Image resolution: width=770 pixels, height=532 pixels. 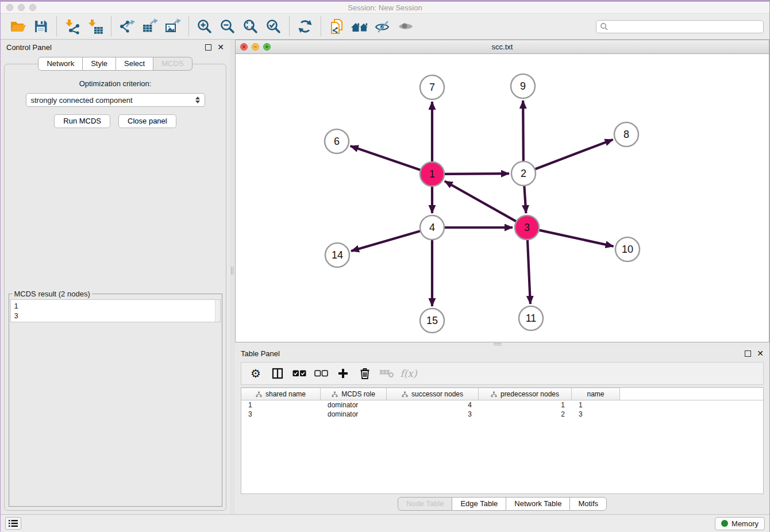 What do you see at coordinates (321, 373) in the screenshot?
I see `deselect-all-rows-button` at bounding box center [321, 373].